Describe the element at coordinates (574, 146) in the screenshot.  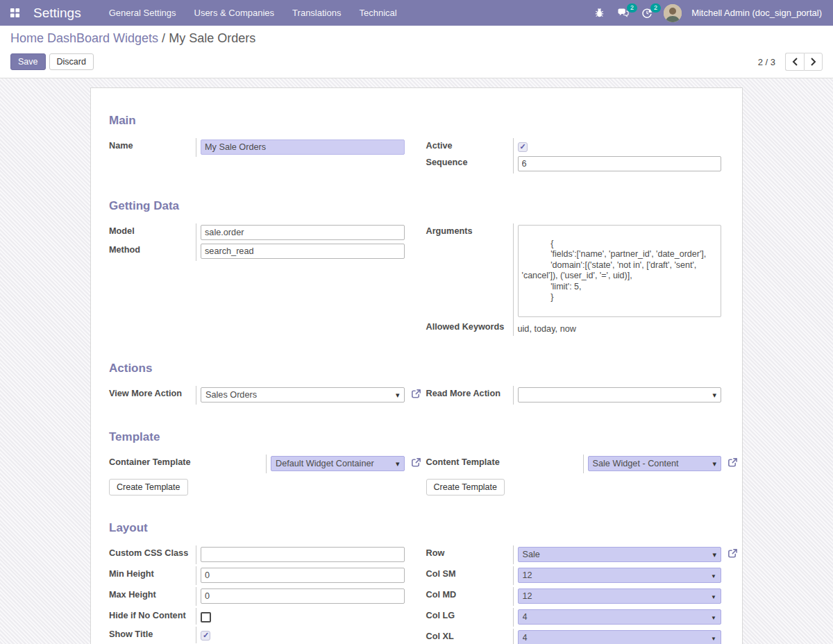
I see `field-row-active: Active` at that location.